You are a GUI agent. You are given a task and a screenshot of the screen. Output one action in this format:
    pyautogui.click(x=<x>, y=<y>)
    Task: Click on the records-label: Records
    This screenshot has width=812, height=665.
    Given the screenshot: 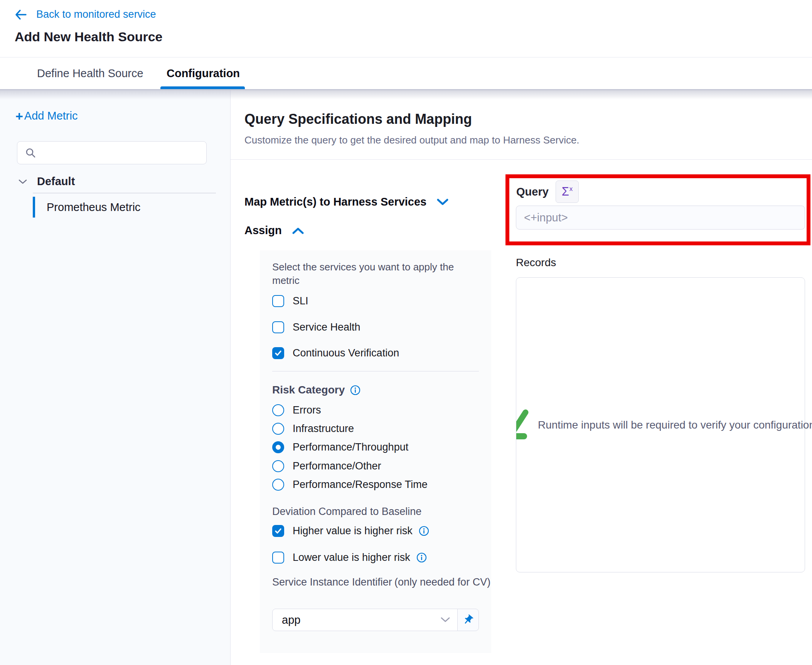 What is the action you would take?
    pyautogui.click(x=536, y=263)
    